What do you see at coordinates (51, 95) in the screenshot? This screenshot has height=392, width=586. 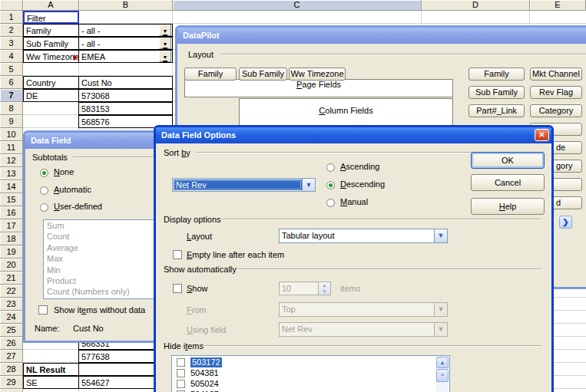 I see `cell-a7: DE` at bounding box center [51, 95].